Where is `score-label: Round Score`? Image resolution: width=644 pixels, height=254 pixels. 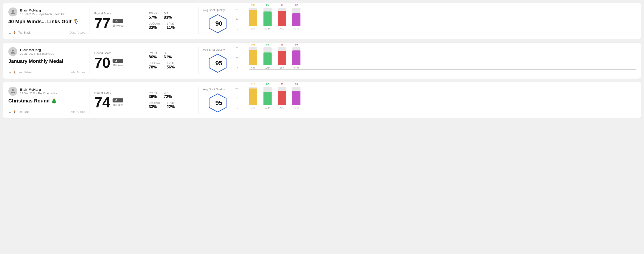
score-label: Round Score is located at coordinates (117, 93).